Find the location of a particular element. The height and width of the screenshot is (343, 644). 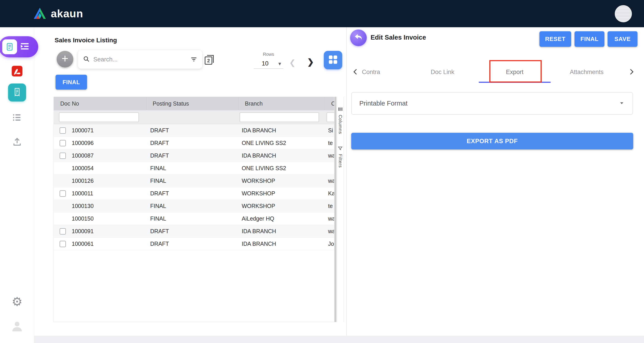

apps-grid-icon is located at coordinates (333, 60).